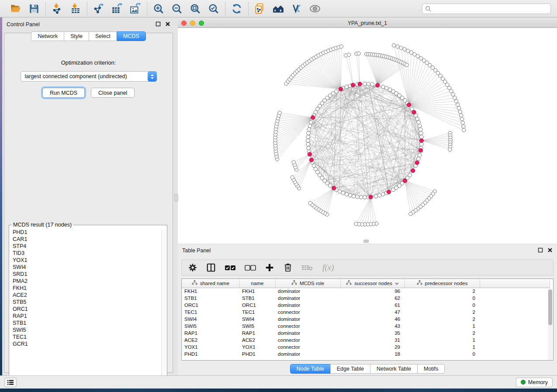  Describe the element at coordinates (176, 198) in the screenshot. I see `split-pane-handle` at that location.